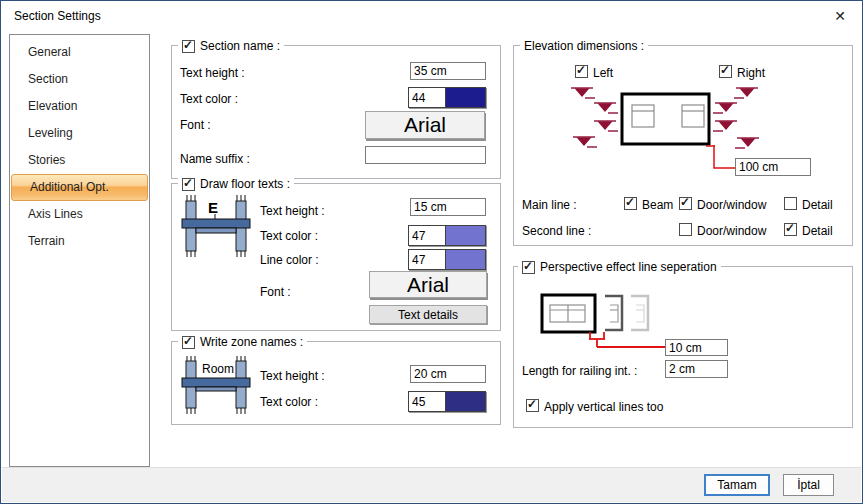 The width and height of the screenshot is (863, 504). What do you see at coordinates (216, 385) in the screenshot?
I see `zone-section-icon: Room` at bounding box center [216, 385].